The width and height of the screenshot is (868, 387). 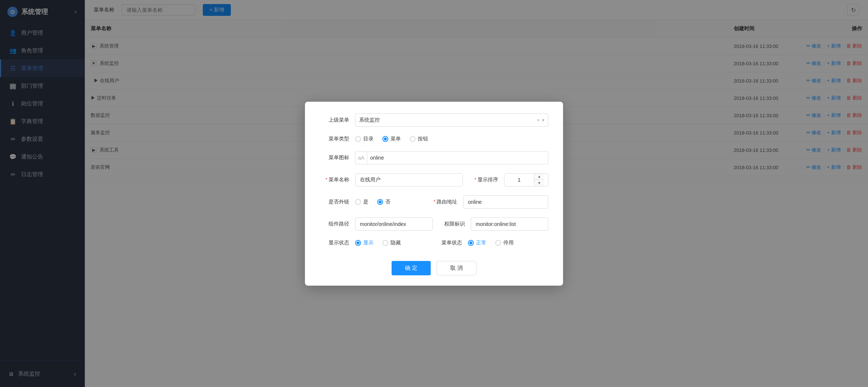 I want to click on form-row-parent-menu: 上级菜单 系统监控 × ▾, so click(x=434, y=120).